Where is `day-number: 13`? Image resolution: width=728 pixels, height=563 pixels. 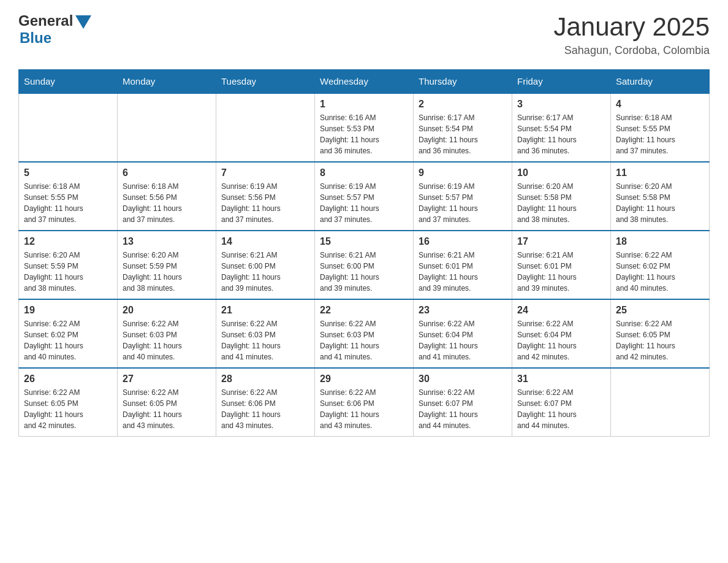
day-number: 13 is located at coordinates (167, 242).